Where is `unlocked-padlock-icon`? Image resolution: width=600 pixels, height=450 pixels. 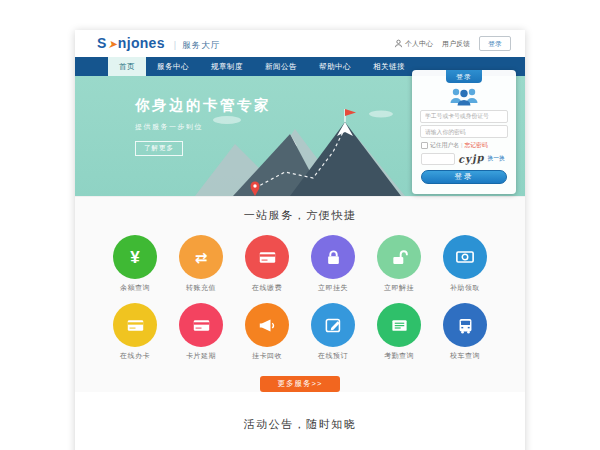
unlocked-padlock-icon is located at coordinates (399, 257).